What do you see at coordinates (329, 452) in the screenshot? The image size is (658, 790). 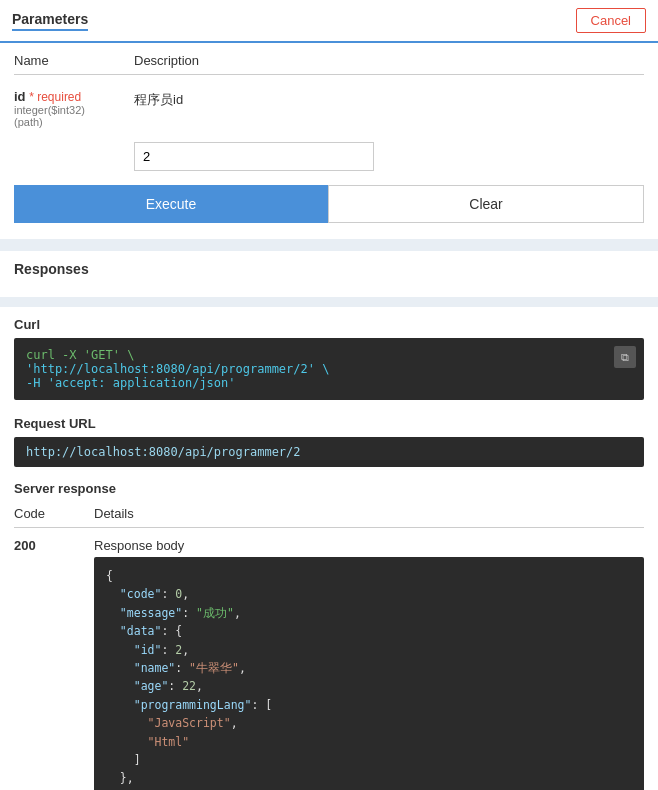 I see `request-url-value: http://localhost:8080/api/programmer/2` at bounding box center [329, 452].